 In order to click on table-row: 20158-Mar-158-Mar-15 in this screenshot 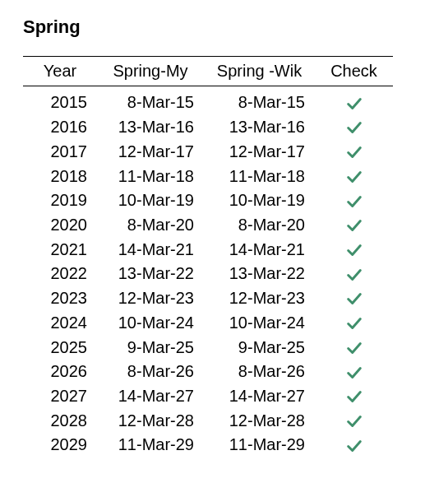, I will do `click(208, 100)`.